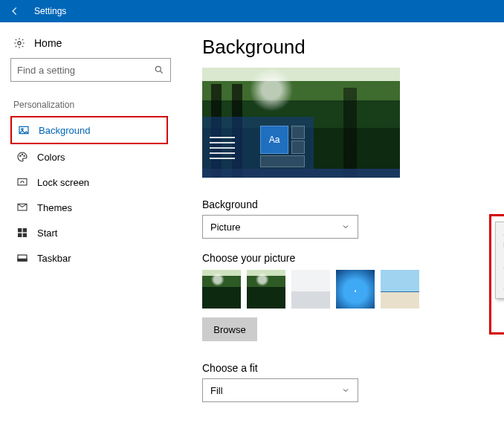 The width and height of the screenshot is (504, 423). I want to click on titlebar: Settings, so click(252, 11).